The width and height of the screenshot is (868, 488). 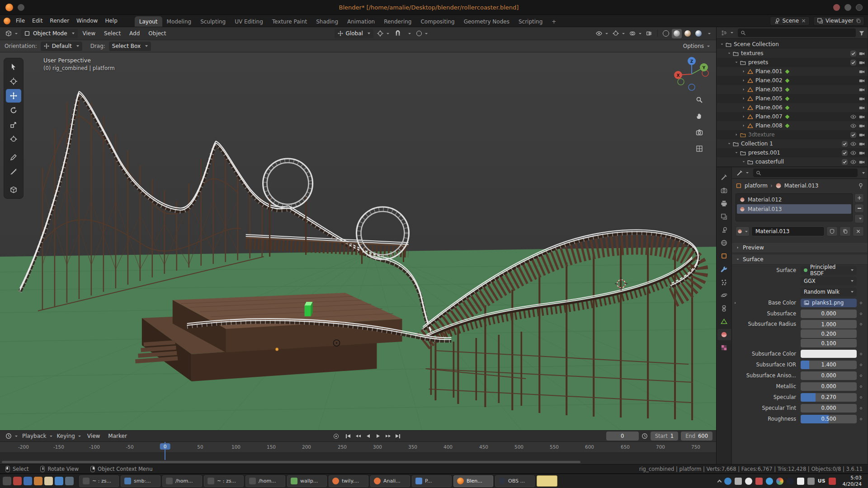 I want to click on preview-panel-header: Preview, so click(x=800, y=248).